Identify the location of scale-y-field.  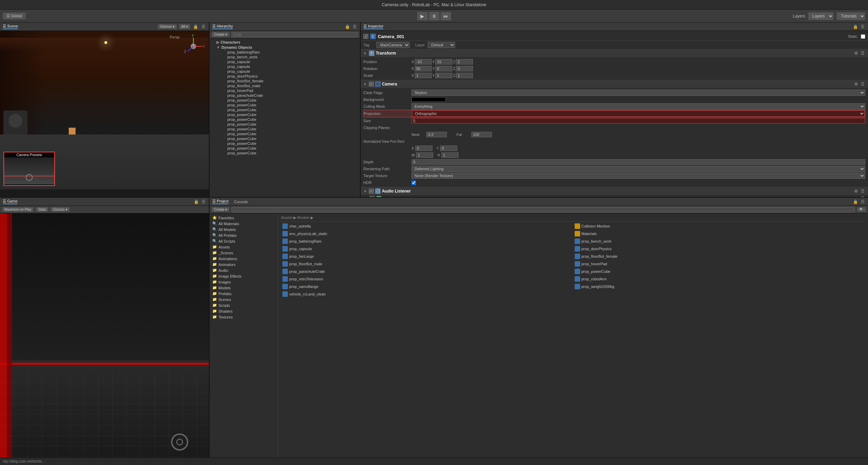
(444, 75).